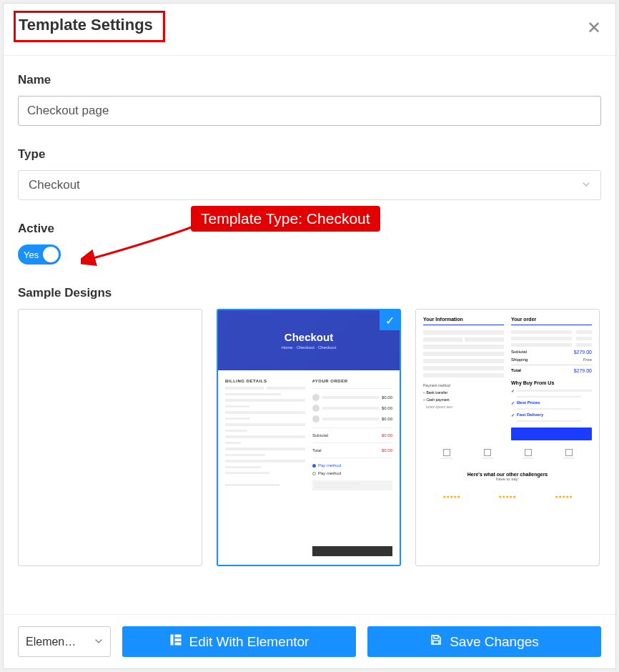 This screenshot has width=619, height=672. What do you see at coordinates (309, 438) in the screenshot?
I see `design-card-checkout-classic: ✓ Checkout Home · Checkout · Checkout BI…` at bounding box center [309, 438].